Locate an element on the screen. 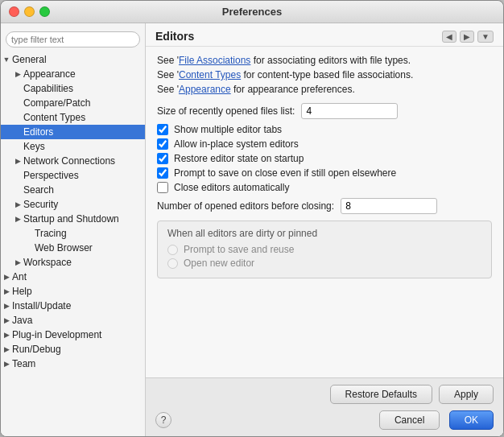  radio-label-radio-new: Open new editor is located at coordinates (219, 263).